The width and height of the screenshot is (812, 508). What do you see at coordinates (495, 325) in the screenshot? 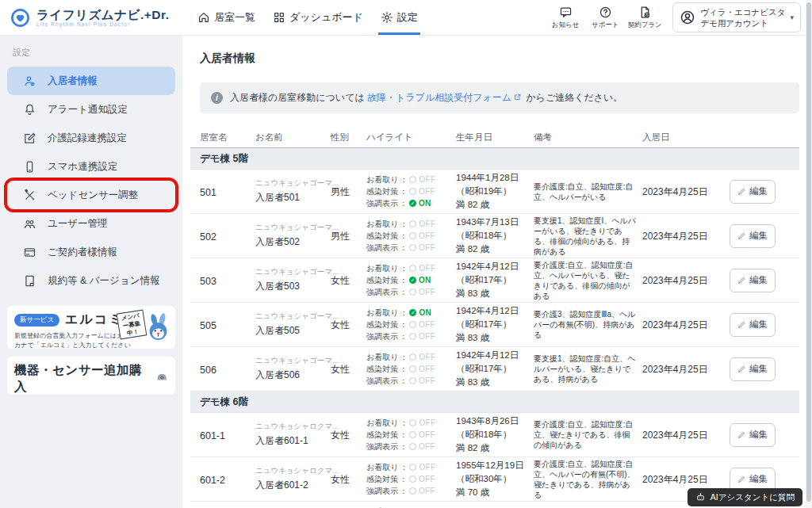
I see `table-row: 505 ニュウキョシャゴーマ... 入居者505 女性 お看取り：ON感染対策：…` at bounding box center [495, 325].